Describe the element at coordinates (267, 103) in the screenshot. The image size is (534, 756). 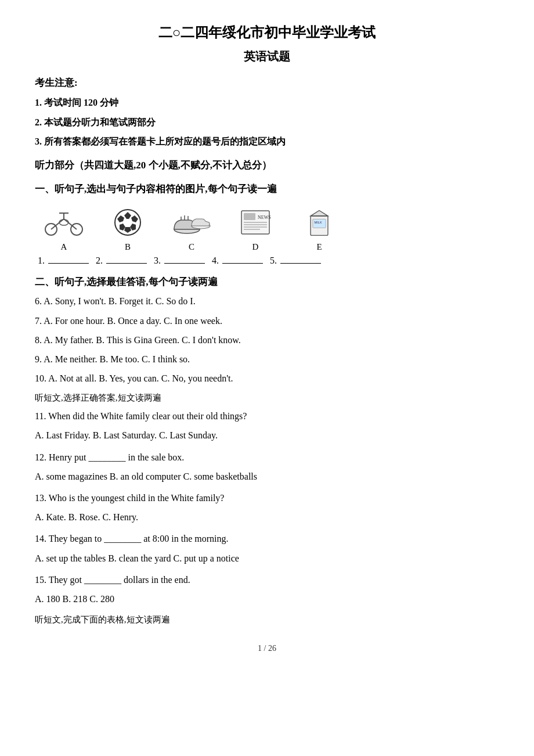
I see `notice-item-1: 1. 考试时间 120 分钟` at that location.